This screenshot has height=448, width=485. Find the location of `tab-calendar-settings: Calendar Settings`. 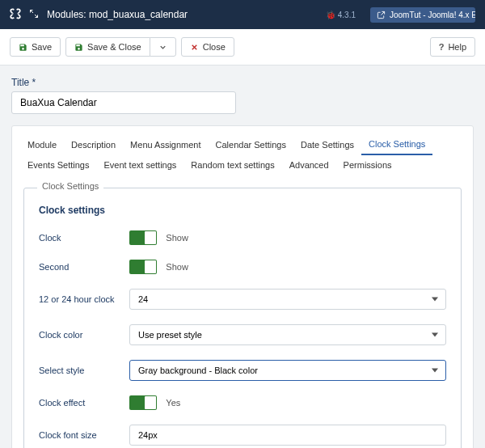

tab-calendar-settings: Calendar Settings is located at coordinates (251, 145).